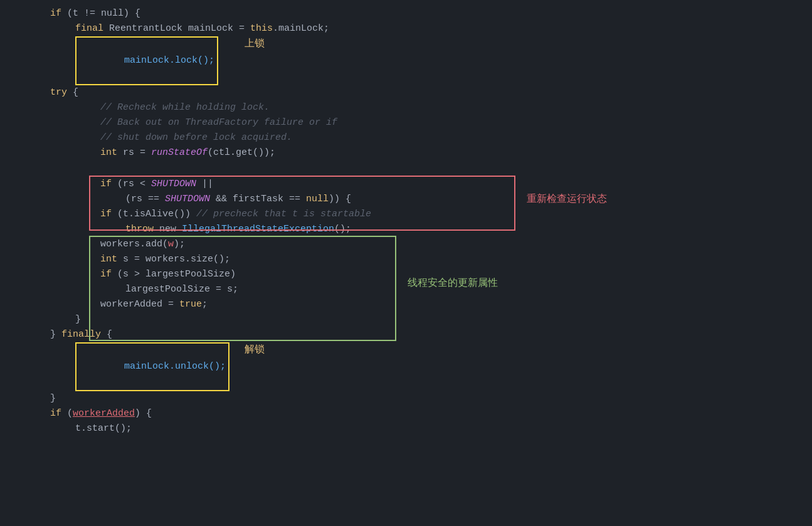 This screenshot has height=526, width=812. Describe the element at coordinates (431, 305) in the screenshot. I see `code-line-18: workerAdded = true ;` at that location.